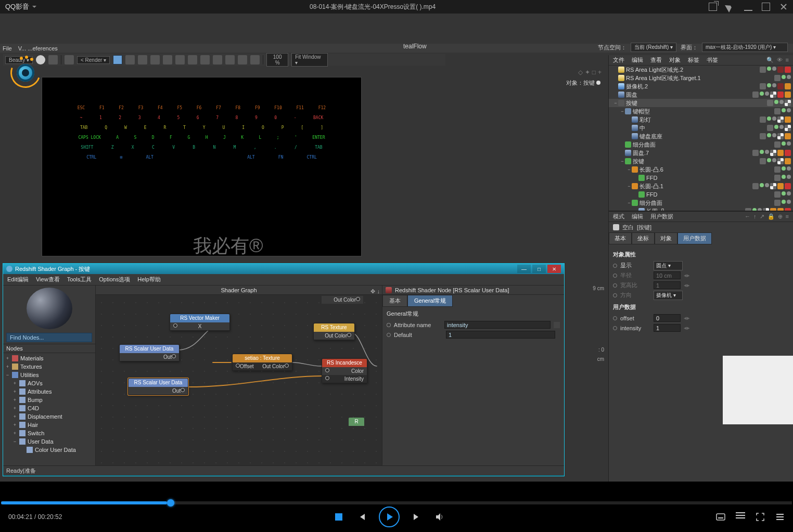 This screenshot has width=793, height=532. Describe the element at coordinates (497, 325) in the screenshot. I see `attribute-name-field` at that location.